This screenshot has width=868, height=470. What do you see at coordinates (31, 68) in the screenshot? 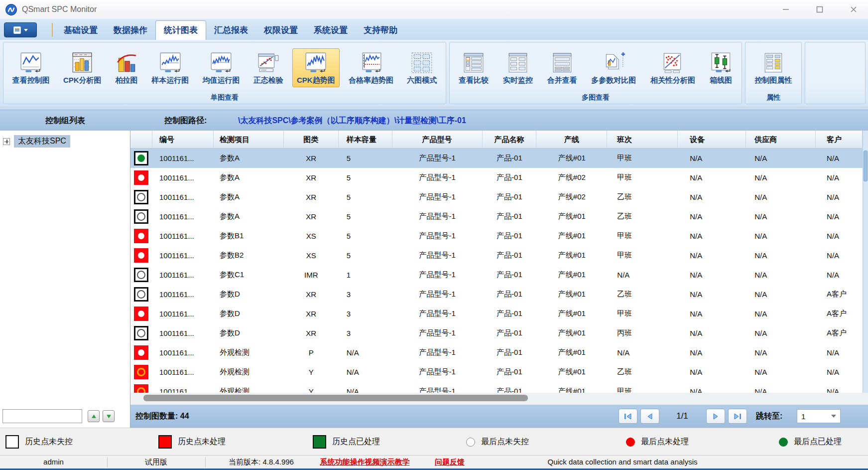
I see `ribbon-button-0-0: 查看控制图` at bounding box center [31, 68].